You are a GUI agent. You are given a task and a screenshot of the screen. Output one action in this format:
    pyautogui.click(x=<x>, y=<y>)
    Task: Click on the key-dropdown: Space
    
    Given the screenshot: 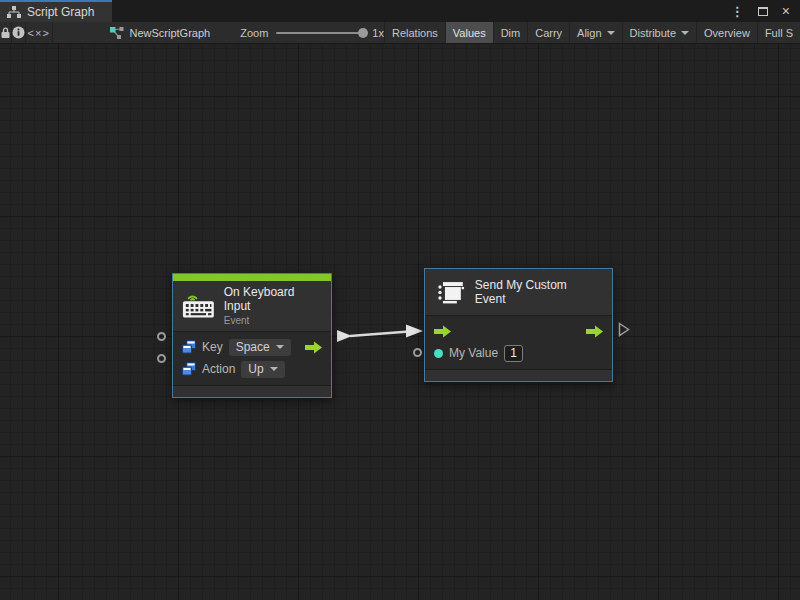 What is the action you would take?
    pyautogui.click(x=260, y=348)
    